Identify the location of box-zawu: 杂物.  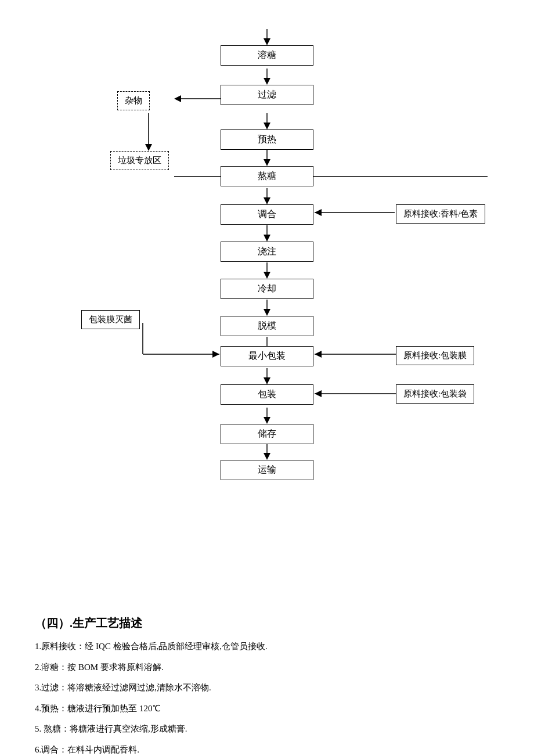
(134, 101).